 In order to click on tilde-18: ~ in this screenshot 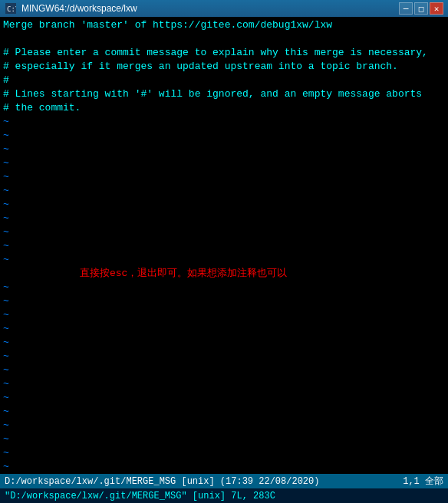, I will do `click(224, 370)`.